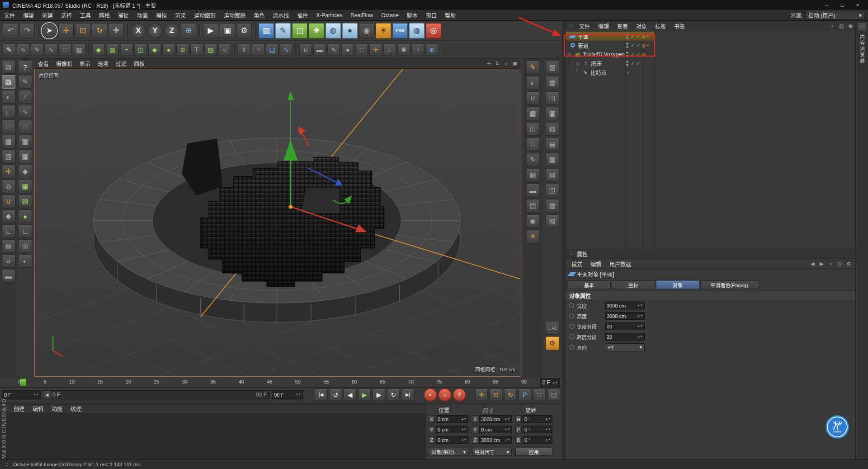 This screenshot has width=868, height=469. I want to click on lattice-icon: ▦, so click(25, 186).